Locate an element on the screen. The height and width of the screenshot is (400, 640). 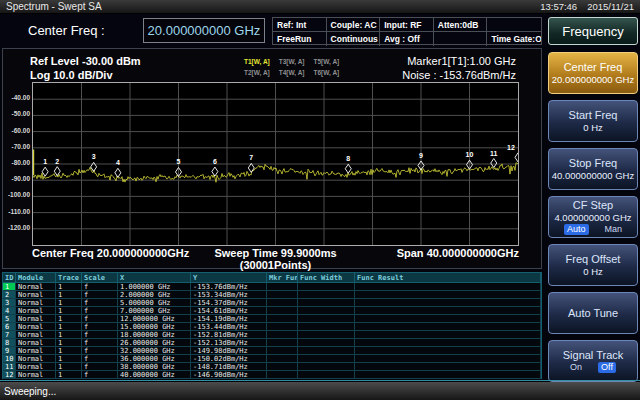
table-row-id-6: 6 is located at coordinates (10, 327).